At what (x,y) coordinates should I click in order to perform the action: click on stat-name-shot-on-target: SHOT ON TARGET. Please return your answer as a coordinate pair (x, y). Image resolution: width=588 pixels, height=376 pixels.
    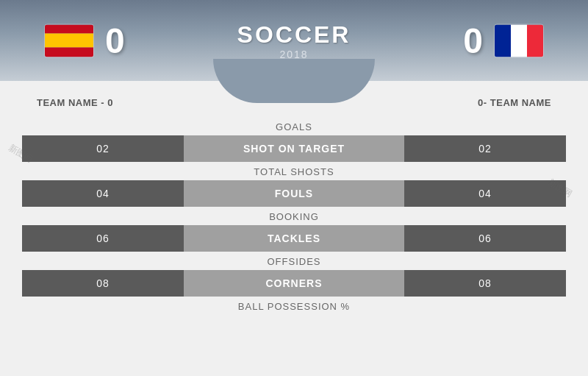
    Looking at the image, I should click on (294, 149).